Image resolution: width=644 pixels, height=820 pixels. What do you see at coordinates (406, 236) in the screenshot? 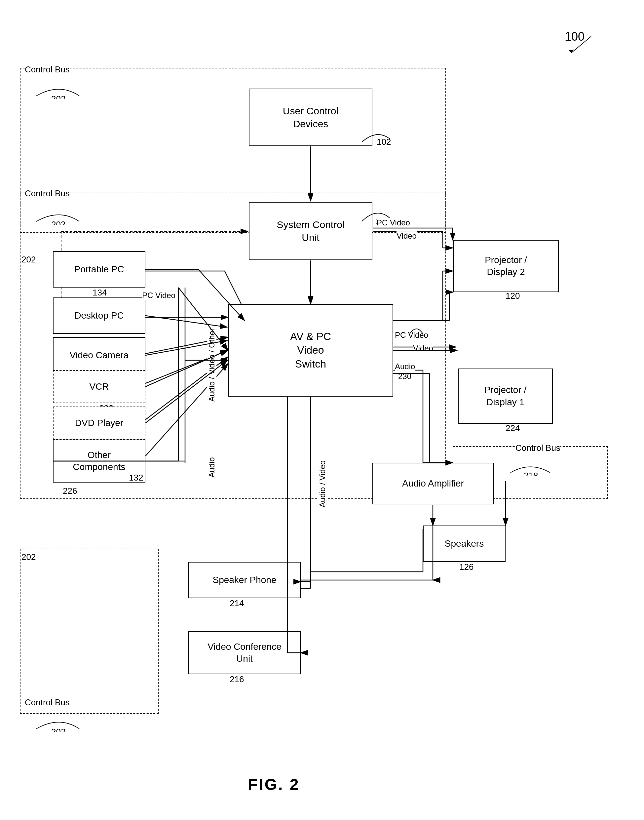
I see `video-scu-label: Video` at bounding box center [406, 236].